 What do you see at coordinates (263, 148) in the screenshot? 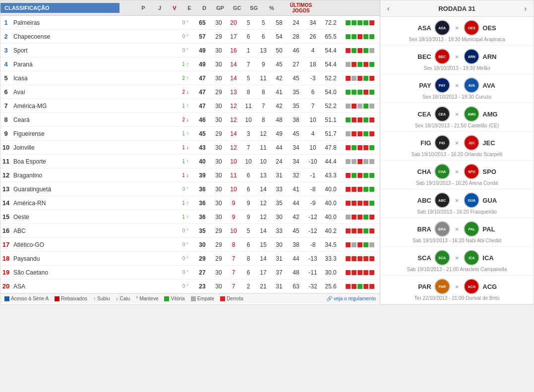
I see `team-losses: 11` at bounding box center [263, 148].